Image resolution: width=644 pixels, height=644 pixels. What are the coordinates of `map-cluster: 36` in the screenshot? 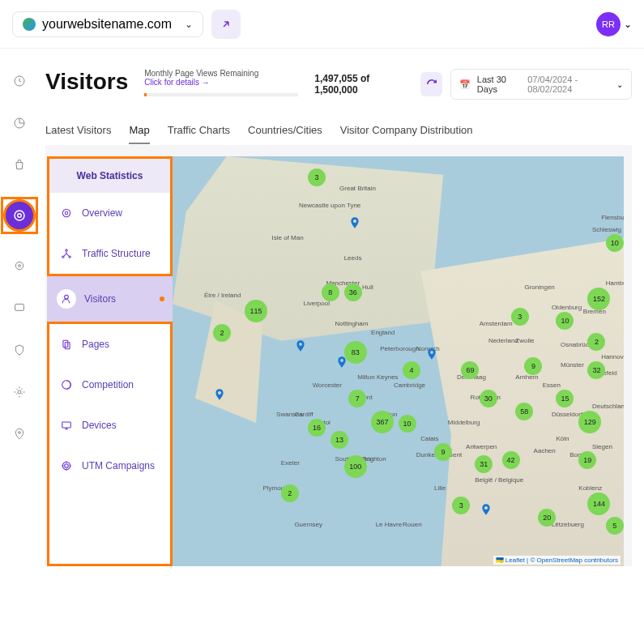 It's located at (353, 292).